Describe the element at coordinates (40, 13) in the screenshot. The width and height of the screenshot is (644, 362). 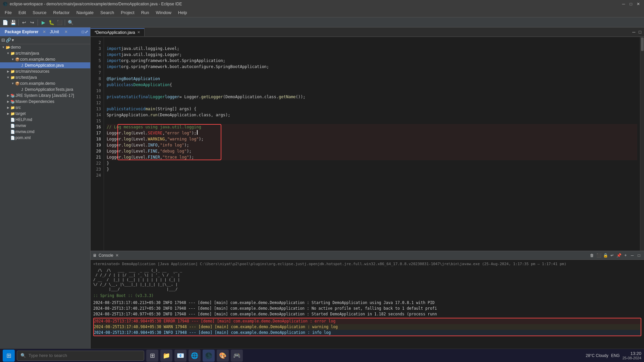
I see `menu-source: Source` at that location.